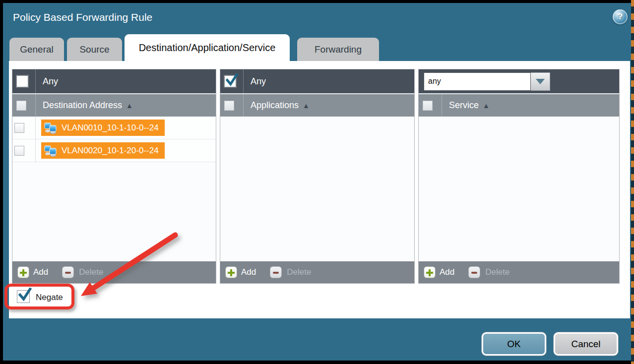 This screenshot has width=634, height=364. I want to click on table-row: VLAN0020_10-1-20-0--24, so click(114, 151).